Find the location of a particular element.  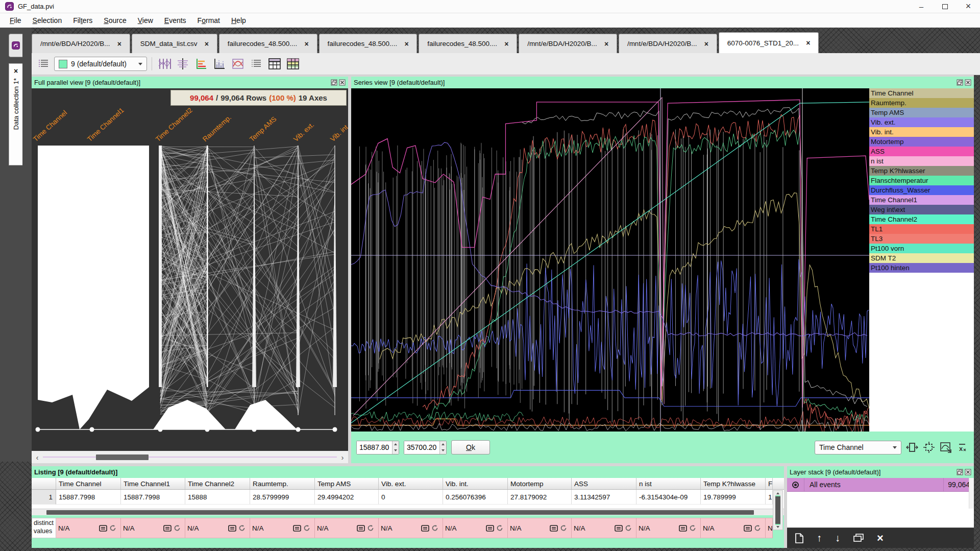

close-button: × is located at coordinates (968, 6).